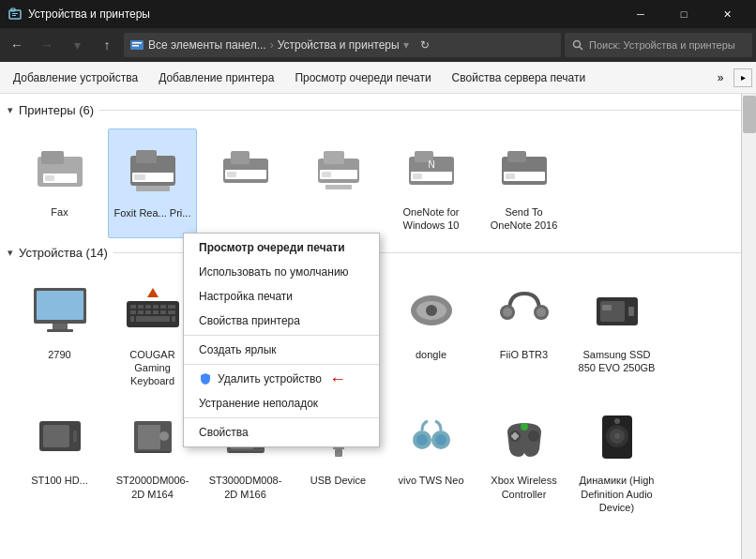 This screenshot has width=756, height=559. What do you see at coordinates (60, 184) in the screenshot?
I see `device-fax: Fax` at bounding box center [60, 184].